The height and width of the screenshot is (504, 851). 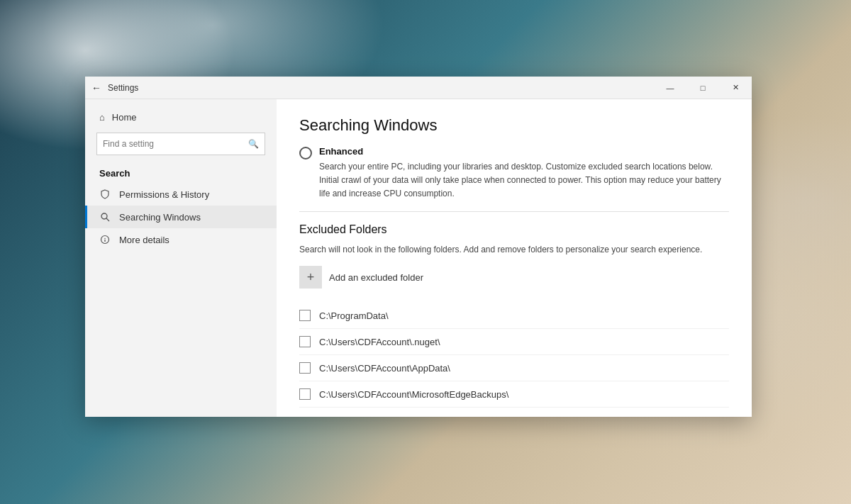 What do you see at coordinates (514, 230) in the screenshot?
I see `excluded-folders-heading: Excluded Folders` at bounding box center [514, 230].